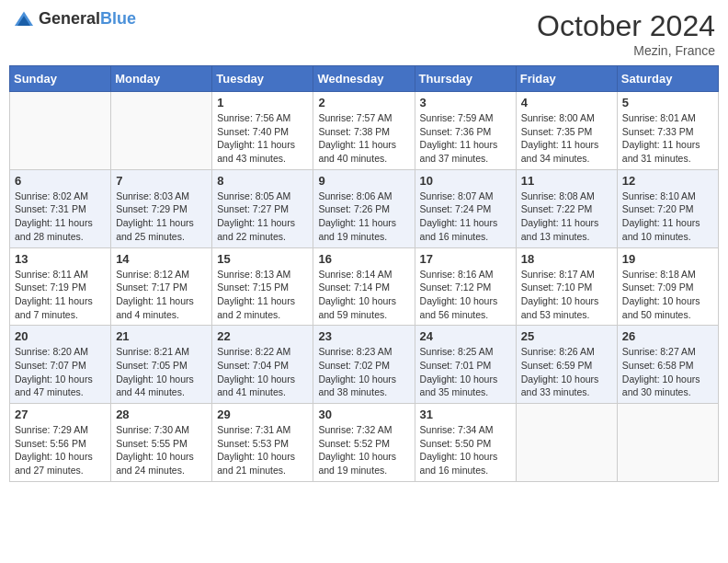  Describe the element at coordinates (364, 364) in the screenshot. I see `week-row-4: 20Sunrise: 8:20 AMSunset: 7:07 PMDayligh…` at that location.